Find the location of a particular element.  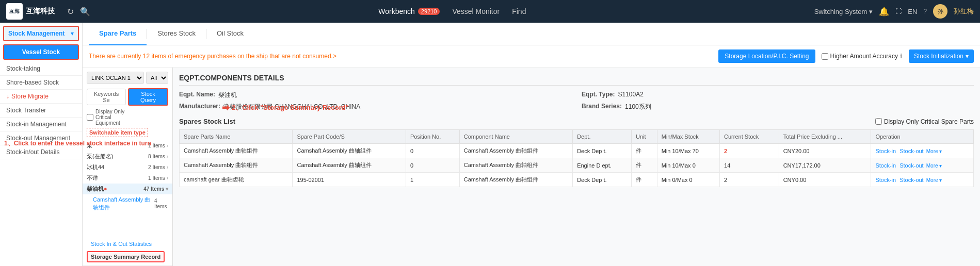

sidebar-item-stock-inout-details: Stock-in/out Details is located at coordinates (41, 153).